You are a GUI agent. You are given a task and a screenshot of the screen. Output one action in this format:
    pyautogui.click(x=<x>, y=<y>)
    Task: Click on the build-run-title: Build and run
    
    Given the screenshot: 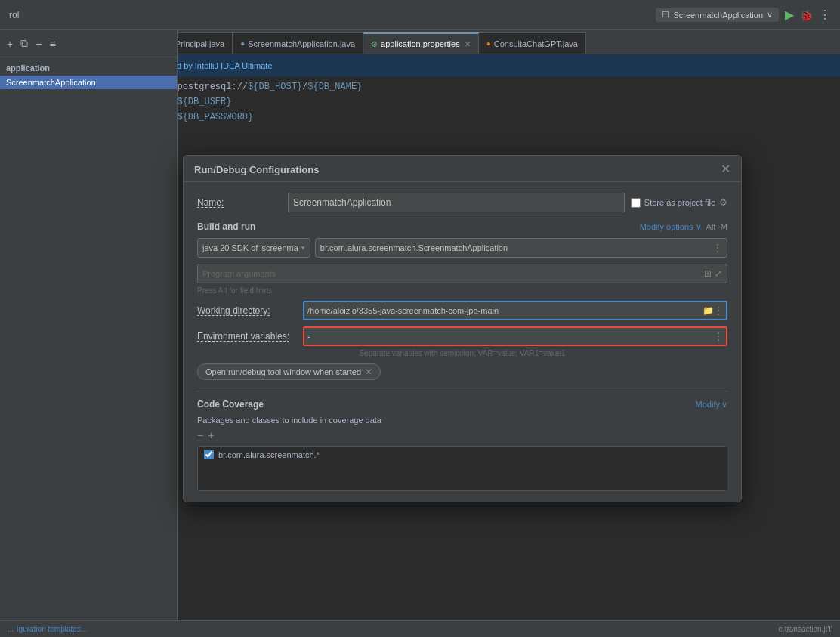 What is the action you would take?
    pyautogui.click(x=227, y=227)
    